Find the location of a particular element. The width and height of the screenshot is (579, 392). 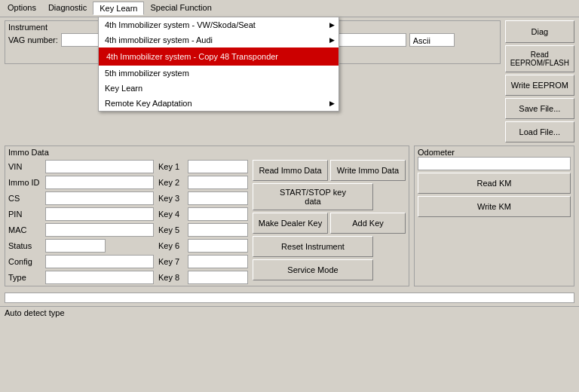

status-bar: Auto detect type is located at coordinates (290, 312).